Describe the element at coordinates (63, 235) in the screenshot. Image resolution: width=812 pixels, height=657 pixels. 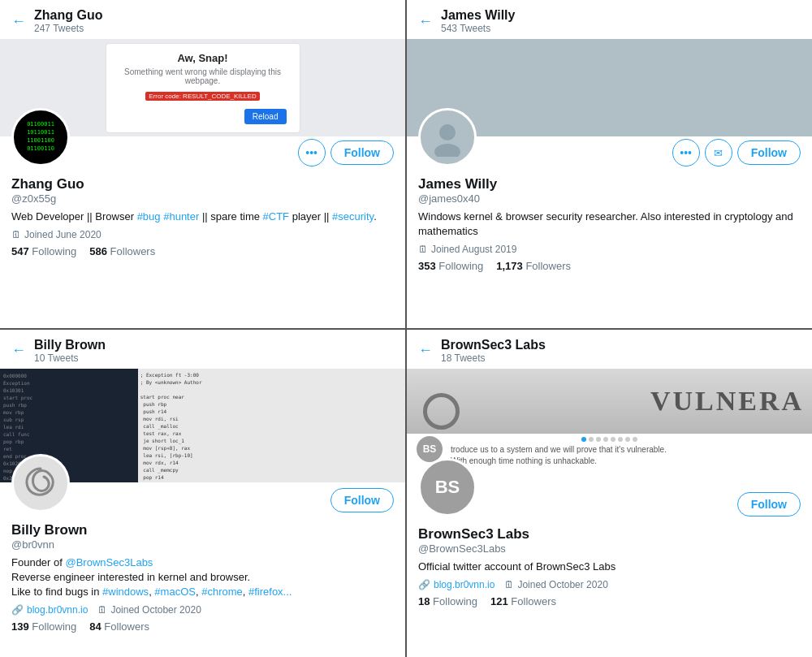
I see `join-date-text: Joined June 2020` at that location.